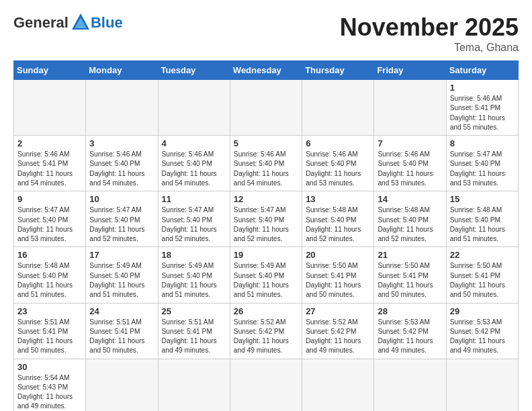  Describe the element at coordinates (266, 312) in the screenshot. I see `day-number: 26` at that location.